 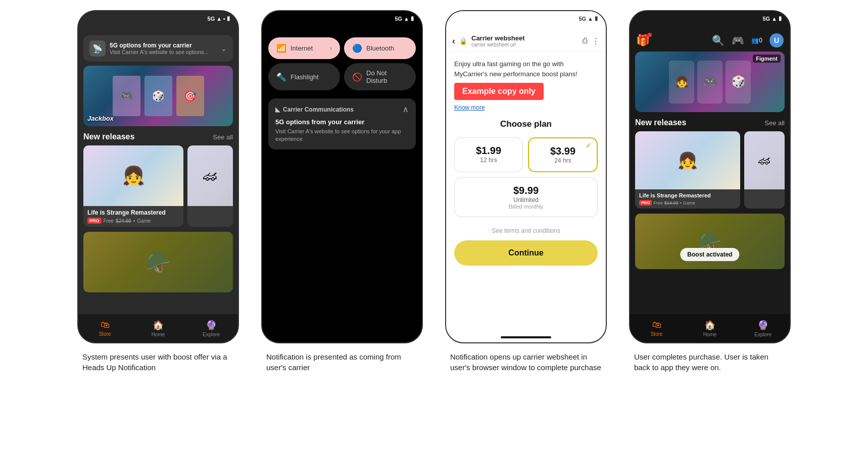 I want to click on plan-duration-12hrs: 12 hrs, so click(x=489, y=160).